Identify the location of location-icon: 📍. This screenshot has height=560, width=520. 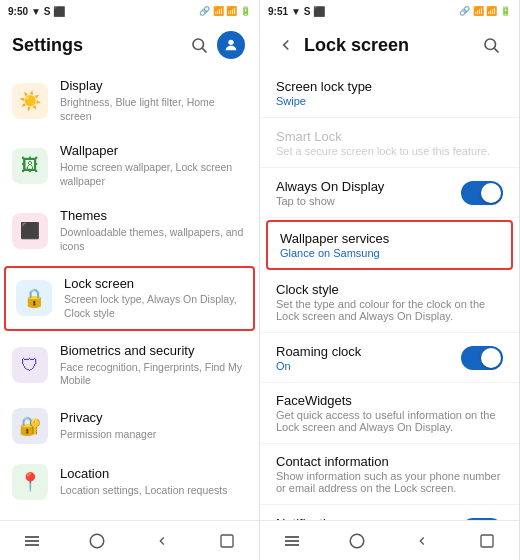
(30, 482).